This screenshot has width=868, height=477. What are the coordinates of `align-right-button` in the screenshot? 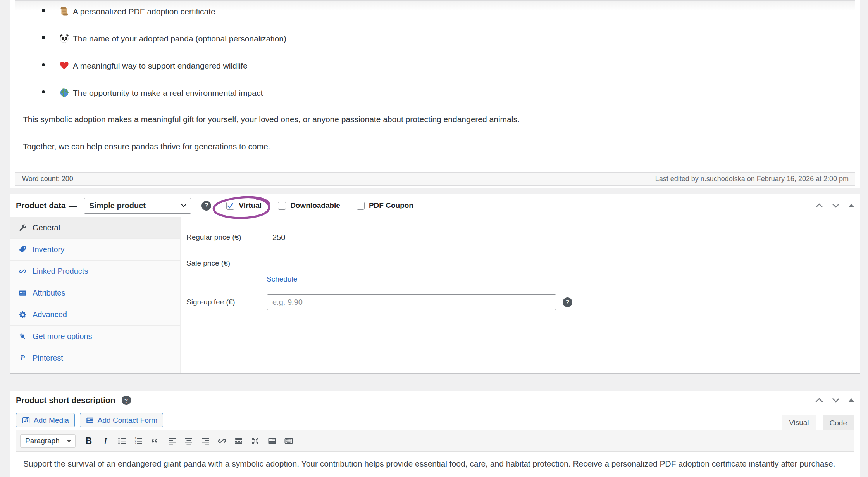 It's located at (205, 441).